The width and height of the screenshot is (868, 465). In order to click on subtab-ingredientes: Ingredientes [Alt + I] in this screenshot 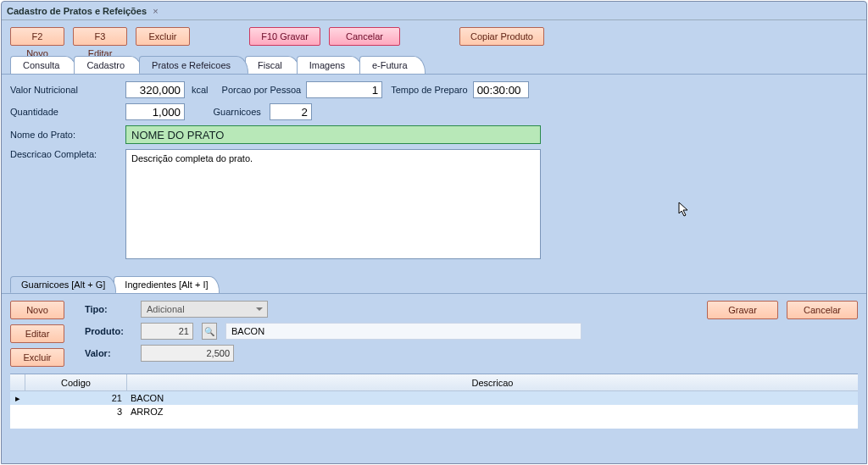, I will do `click(166, 285)`.